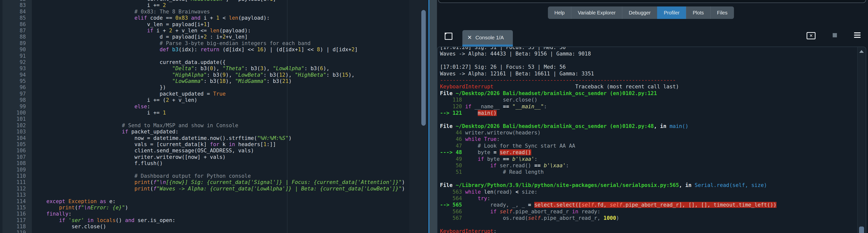 The height and width of the screenshot is (233, 868). I want to click on editor-code-line: }), so click(219, 88).